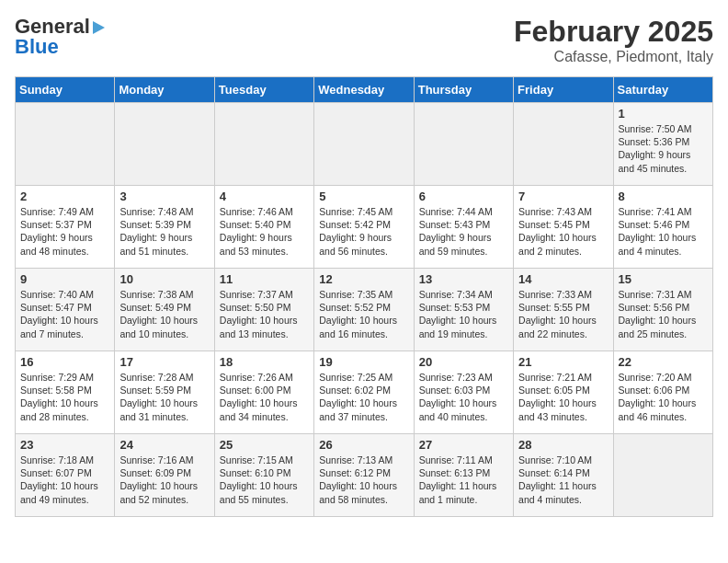  I want to click on day-info: Sunrise: 7:28 AM Sunset: 5:59 PM Dayligh…, so click(164, 397).